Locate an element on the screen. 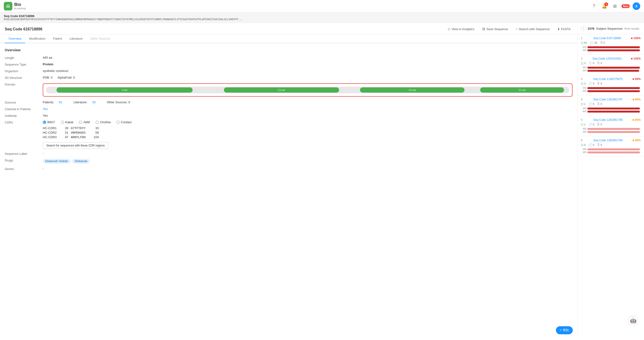  section-title: Overview is located at coordinates (288, 50).